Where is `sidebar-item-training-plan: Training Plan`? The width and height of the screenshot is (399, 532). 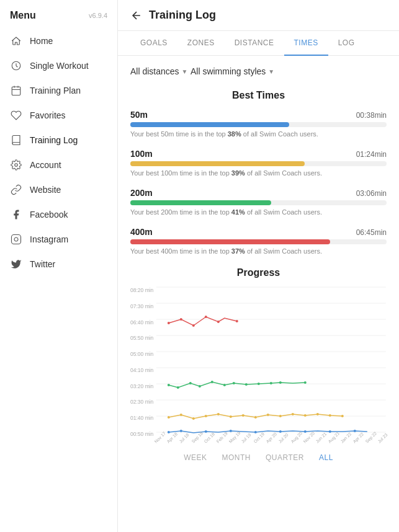
sidebar-item-training-plan: Training Plan is located at coordinates (58, 91).